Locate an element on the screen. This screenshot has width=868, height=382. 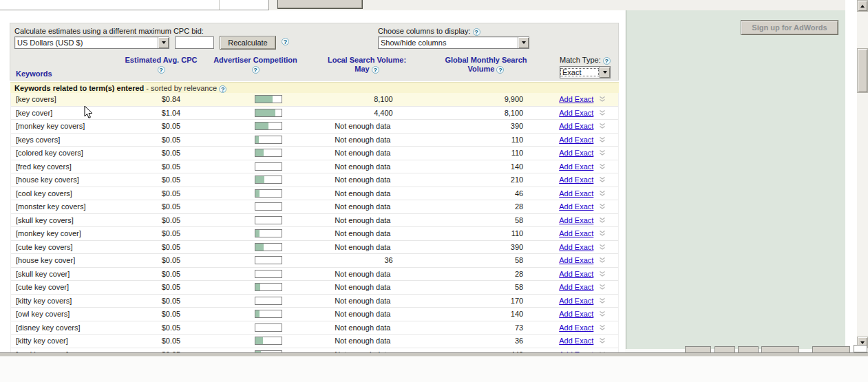
global-volume-cell: 140 is located at coordinates (460, 167).